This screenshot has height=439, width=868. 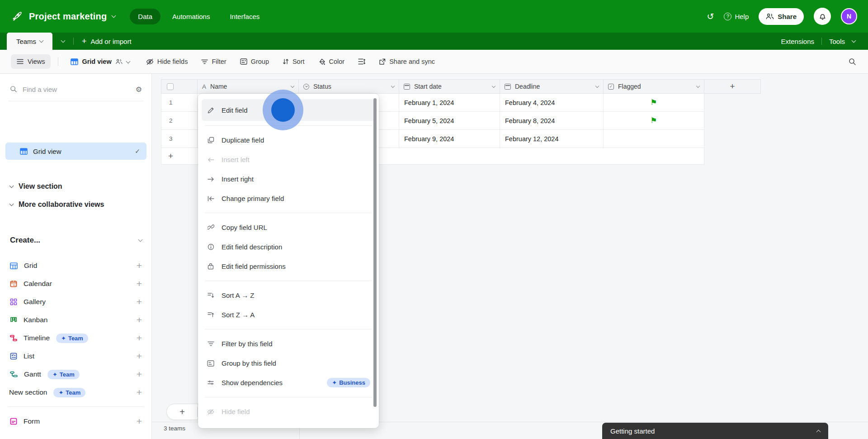 I want to click on add-or-import-button: + Add or import, so click(x=107, y=41).